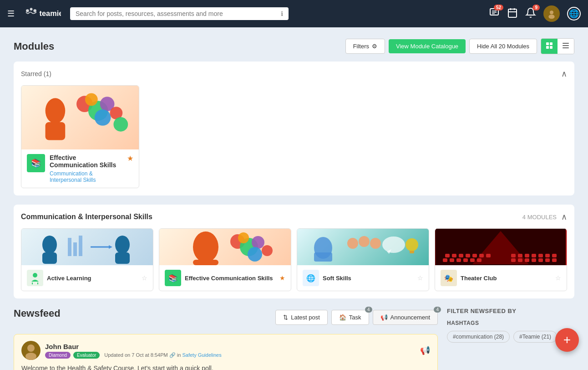 Image resolution: width=588 pixels, height=370 pixels. What do you see at coordinates (86, 177) in the screenshot?
I see `starred-card-subtitle: Communication & Interpersonal Skills` at bounding box center [86, 177].